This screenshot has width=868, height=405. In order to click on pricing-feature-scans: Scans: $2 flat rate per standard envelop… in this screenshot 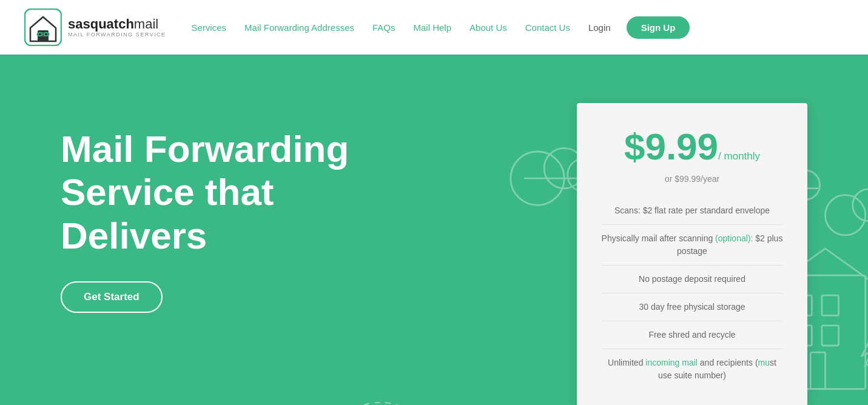, I will do `click(692, 211)`.